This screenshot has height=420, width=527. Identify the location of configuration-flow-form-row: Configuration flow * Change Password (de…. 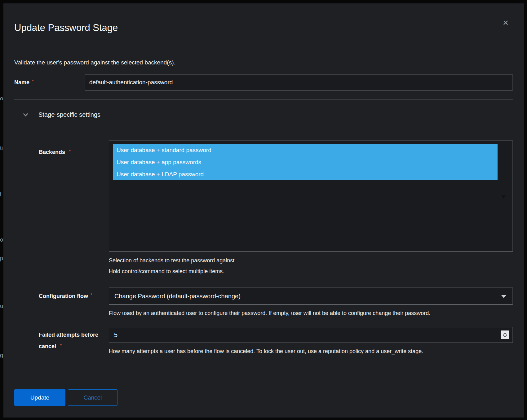
(276, 302).